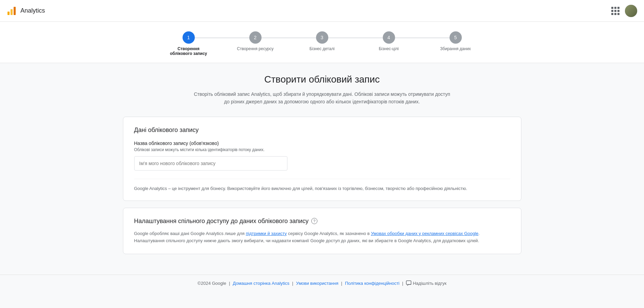 Image resolution: width=644 pixels, height=308 pixels. Describe the element at coordinates (322, 49) in the screenshot. I see `step-3-label: Бізнес деталі` at that location.